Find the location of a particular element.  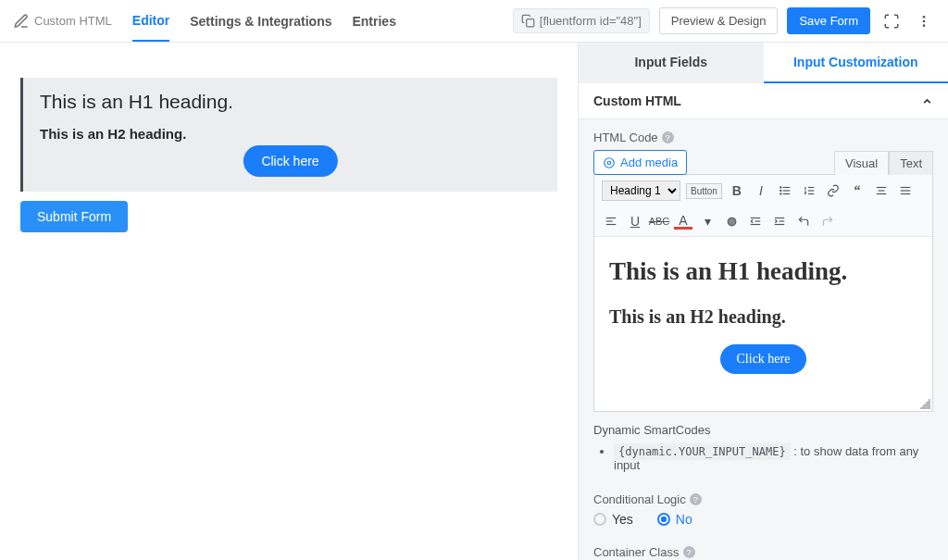

undo-icon is located at coordinates (804, 221).